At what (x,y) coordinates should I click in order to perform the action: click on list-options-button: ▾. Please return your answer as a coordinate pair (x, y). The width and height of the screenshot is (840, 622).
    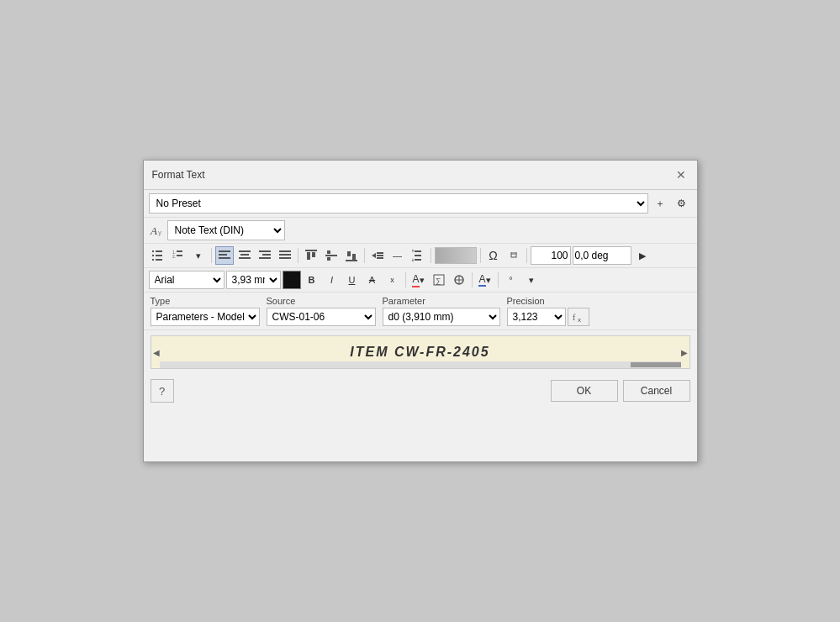
    Looking at the image, I should click on (198, 256).